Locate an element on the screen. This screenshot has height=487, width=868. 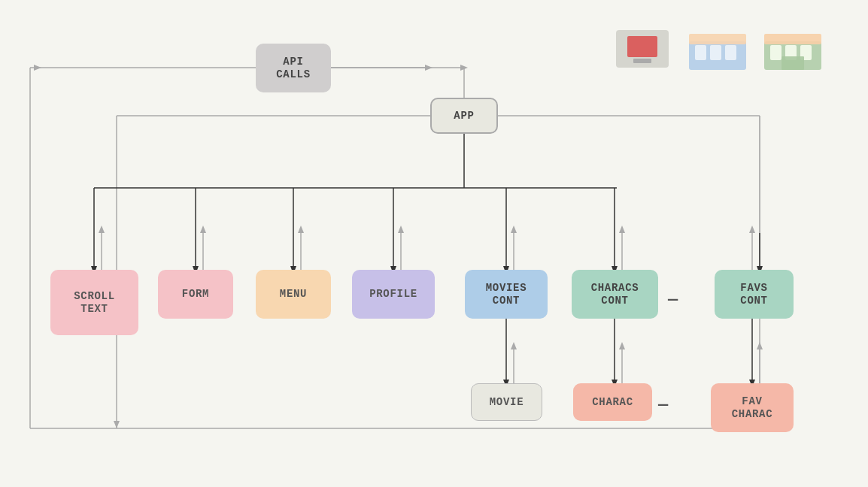
app-node: APP is located at coordinates (464, 116).